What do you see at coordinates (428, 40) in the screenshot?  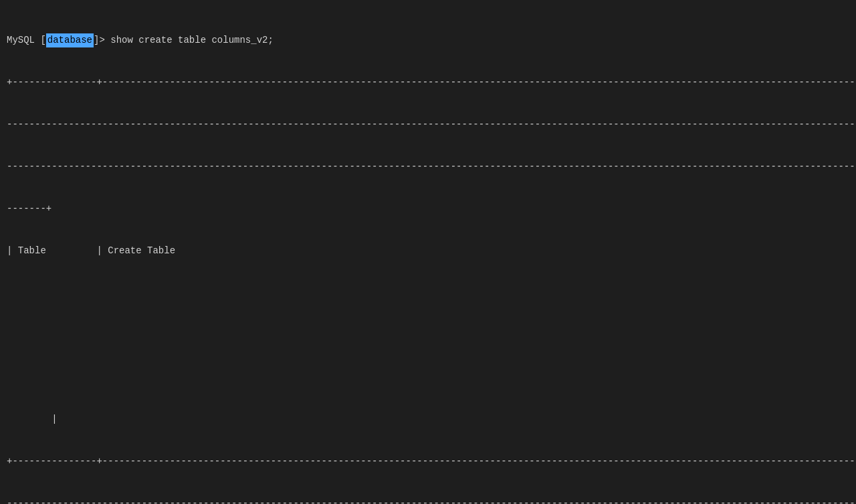 I see `prompt-line: MySQL [database]> show create table colu…` at bounding box center [428, 40].